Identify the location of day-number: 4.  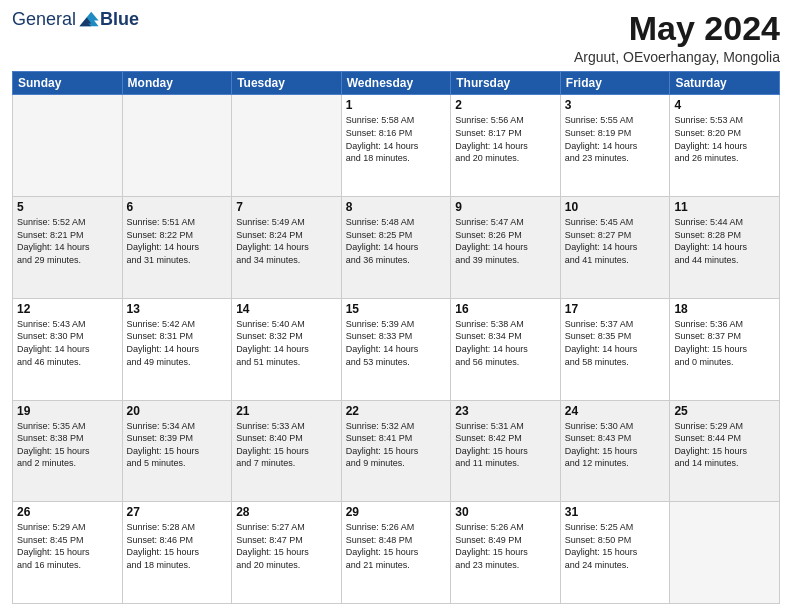
(724, 105).